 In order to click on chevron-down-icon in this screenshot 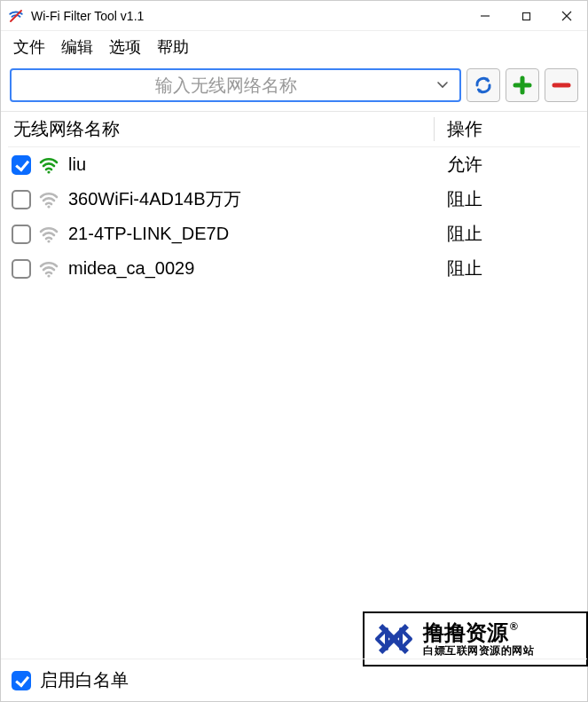, I will do `click(443, 85)`.